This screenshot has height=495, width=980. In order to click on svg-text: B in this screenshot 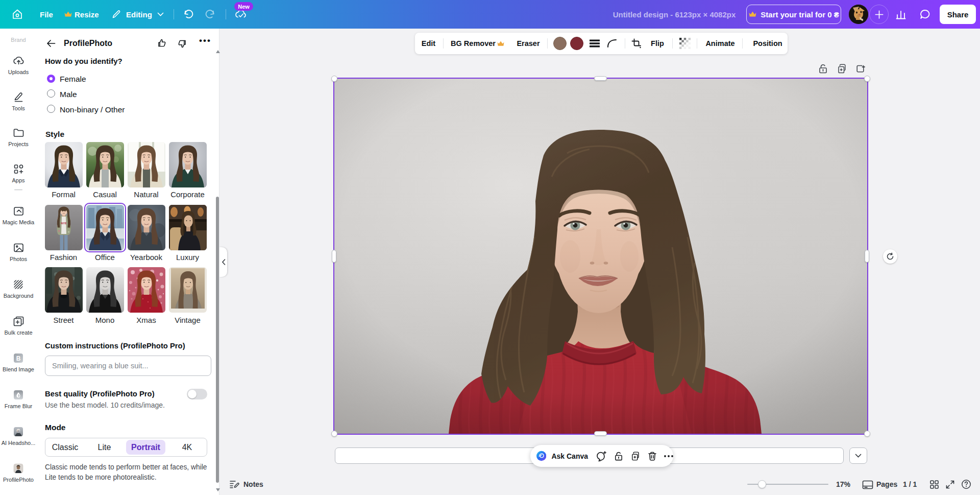, I will do `click(18, 359)`.